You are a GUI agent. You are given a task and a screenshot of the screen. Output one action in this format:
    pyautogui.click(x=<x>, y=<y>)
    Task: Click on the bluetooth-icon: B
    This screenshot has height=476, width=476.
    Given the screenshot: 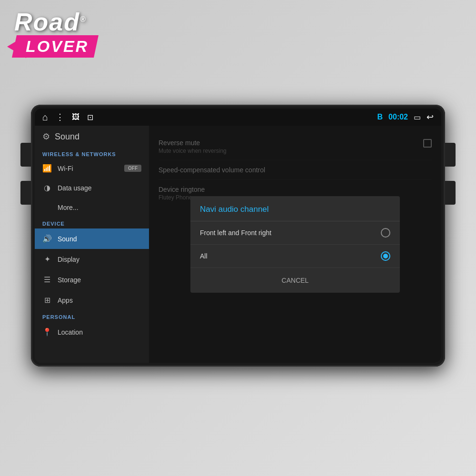 What is the action you would take?
    pyautogui.click(x=380, y=117)
    